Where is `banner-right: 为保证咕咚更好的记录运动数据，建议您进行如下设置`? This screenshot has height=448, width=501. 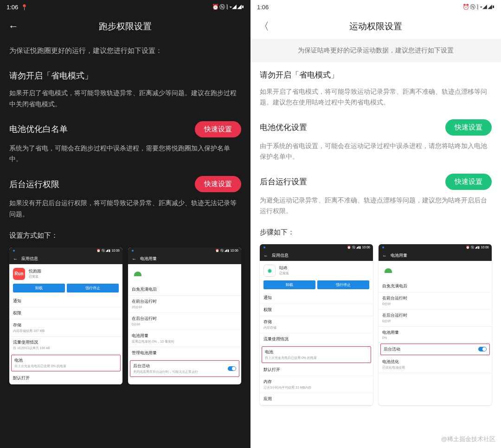 banner-right: 为保证咕咚更好的记录运动数据，建议您进行如下设置 is located at coordinates (376, 51).